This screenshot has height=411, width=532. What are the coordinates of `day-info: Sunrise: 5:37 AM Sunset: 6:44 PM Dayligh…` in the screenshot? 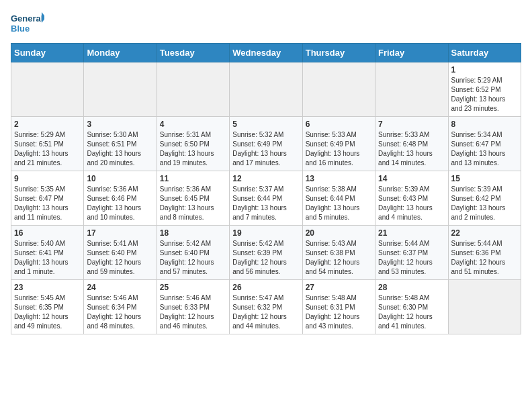 It's located at (266, 203).